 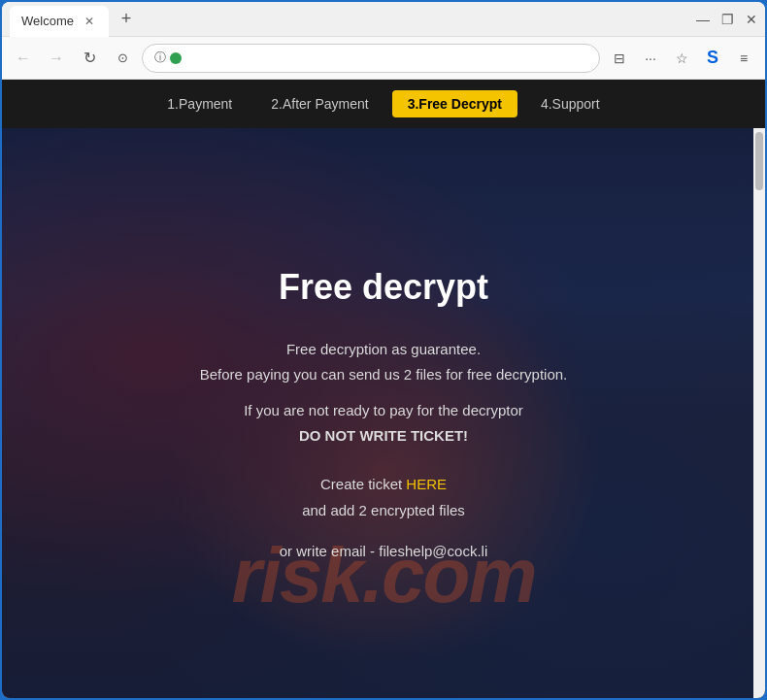 I want to click on close-button: ✕, so click(x=751, y=19).